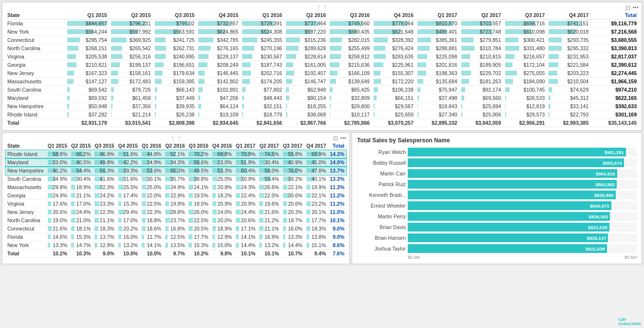 The height and width of the screenshot is (328, 644). Describe the element at coordinates (128, 171) in the screenshot. I see `bcell-2-4: 39.3%` at that location.